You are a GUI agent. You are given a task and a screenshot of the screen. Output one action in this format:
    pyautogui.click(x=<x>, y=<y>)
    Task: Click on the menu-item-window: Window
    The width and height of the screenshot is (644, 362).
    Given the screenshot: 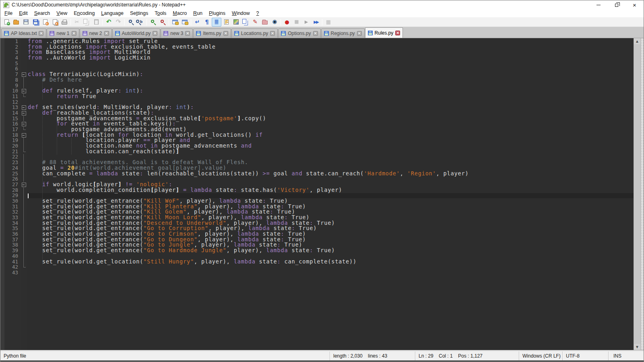 What is the action you would take?
    pyautogui.click(x=241, y=13)
    